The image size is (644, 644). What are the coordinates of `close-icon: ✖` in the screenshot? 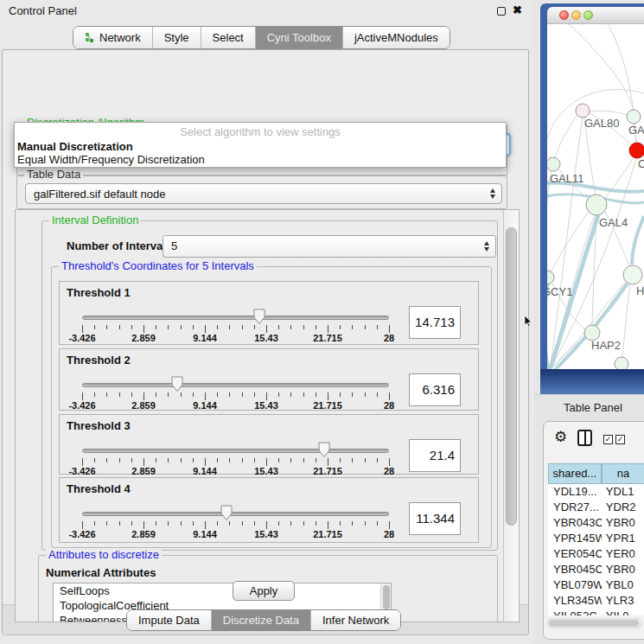 It's located at (517, 10).